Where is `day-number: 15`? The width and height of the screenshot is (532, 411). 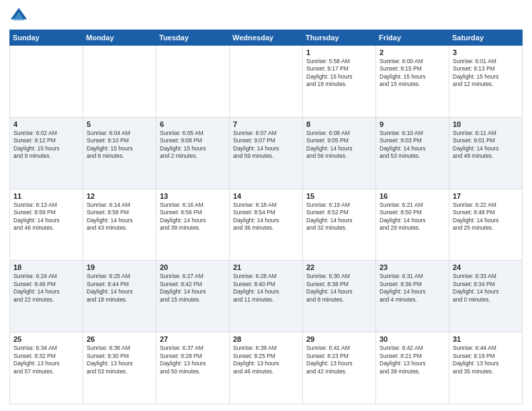
day-number: 15 is located at coordinates (339, 196).